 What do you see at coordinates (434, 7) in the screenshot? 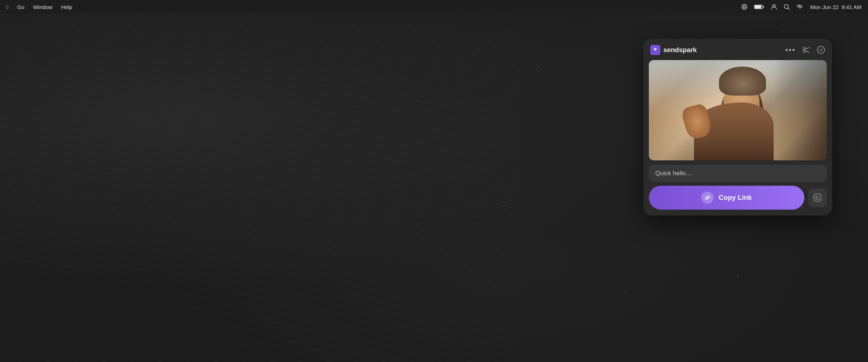
I see `menubar:  Go Window Help` at bounding box center [434, 7].